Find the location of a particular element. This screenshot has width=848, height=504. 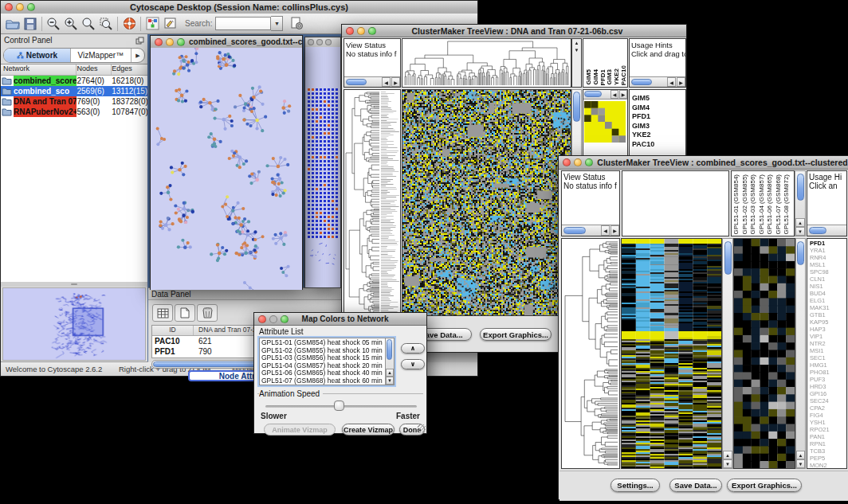

vizmapper-icon is located at coordinates (152, 24).